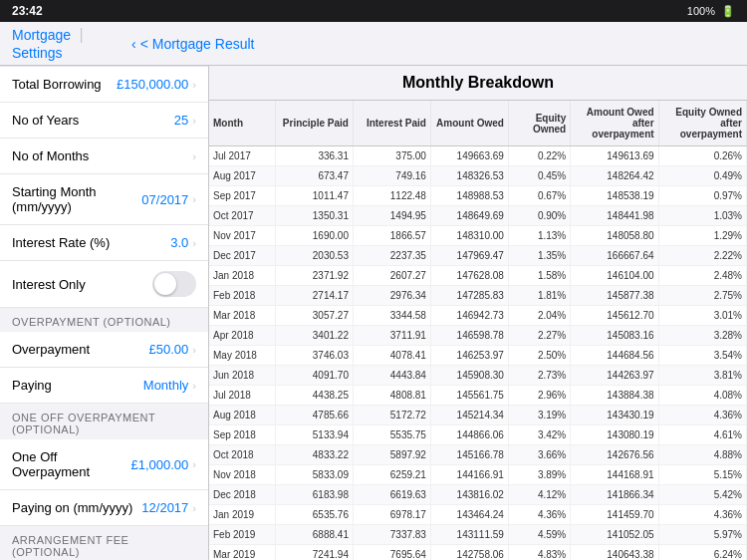  What do you see at coordinates (478, 156) in the screenshot?
I see `table-row: Jul 2017336.31375.00149663.690.22%149613…` at bounding box center [478, 156].